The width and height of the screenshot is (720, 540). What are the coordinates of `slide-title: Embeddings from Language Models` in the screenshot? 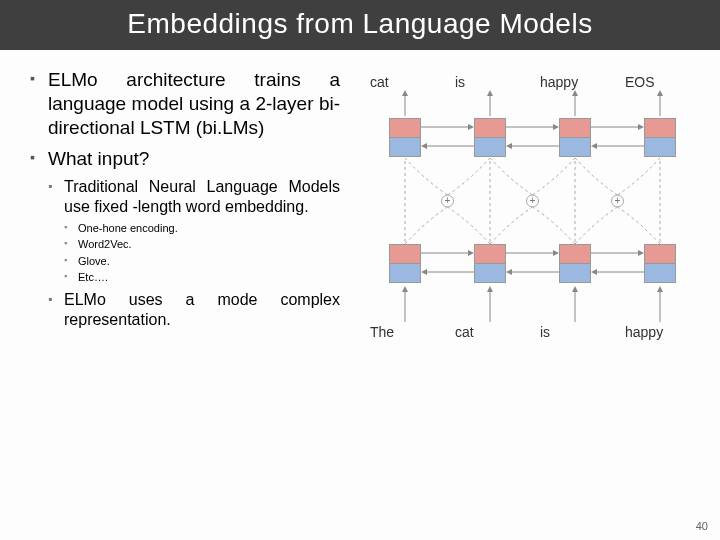 It's located at (360, 25).